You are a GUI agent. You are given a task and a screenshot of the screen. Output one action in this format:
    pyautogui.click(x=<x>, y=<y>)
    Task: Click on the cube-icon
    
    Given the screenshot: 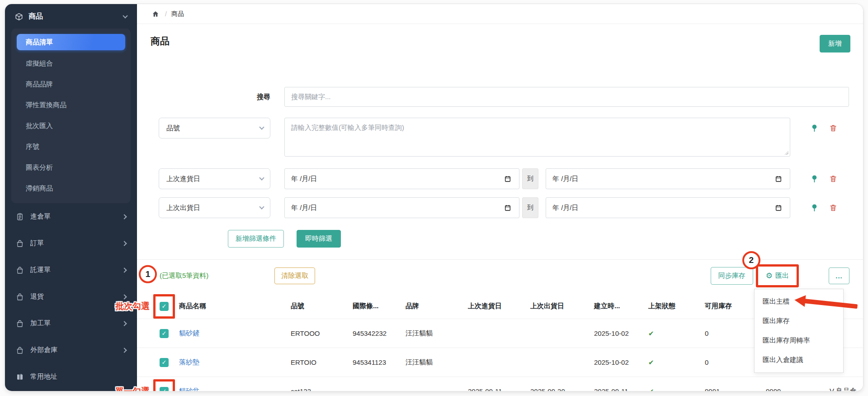 What is the action you would take?
    pyautogui.click(x=19, y=17)
    